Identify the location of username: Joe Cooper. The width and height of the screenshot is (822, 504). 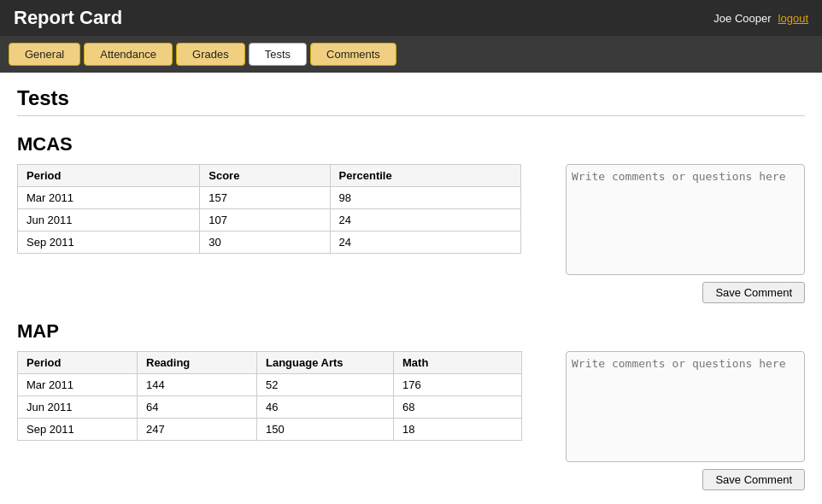
(742, 19).